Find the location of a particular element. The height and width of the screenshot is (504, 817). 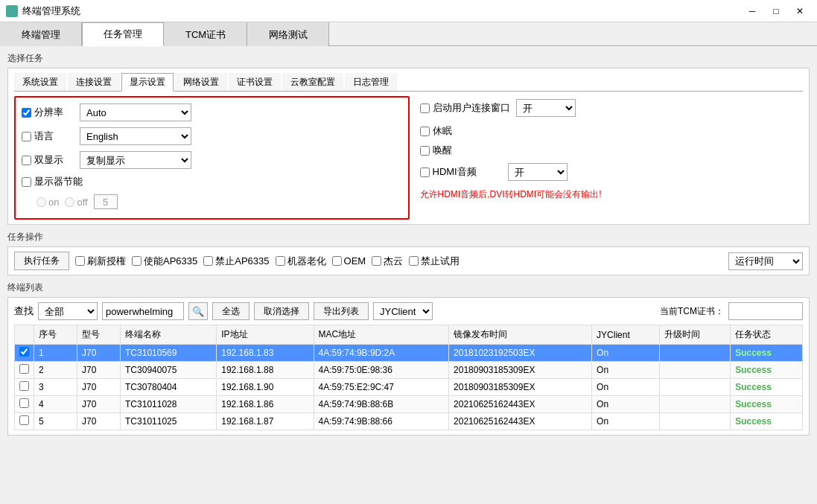

sub-tab-cert: 证书设置 is located at coordinates (255, 82).